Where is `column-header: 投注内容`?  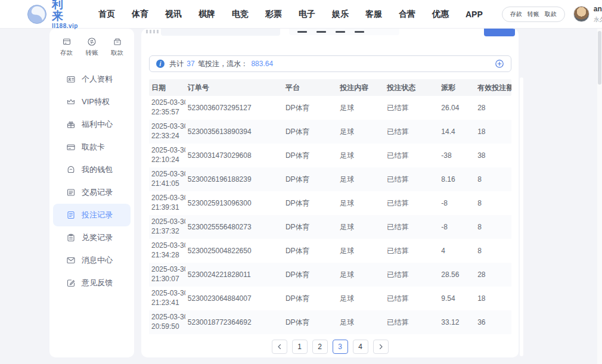
column-header: 投注内容 is located at coordinates (361, 88).